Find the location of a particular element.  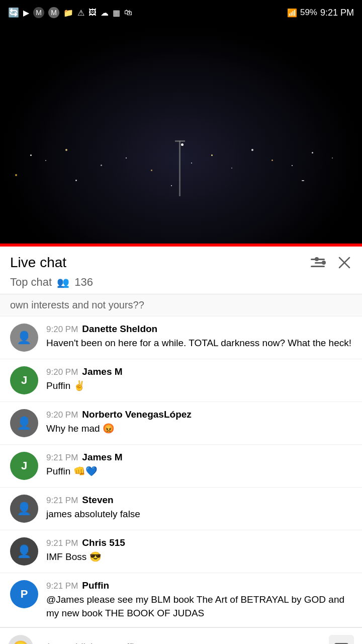

message-author: Chris 515 is located at coordinates (104, 543).